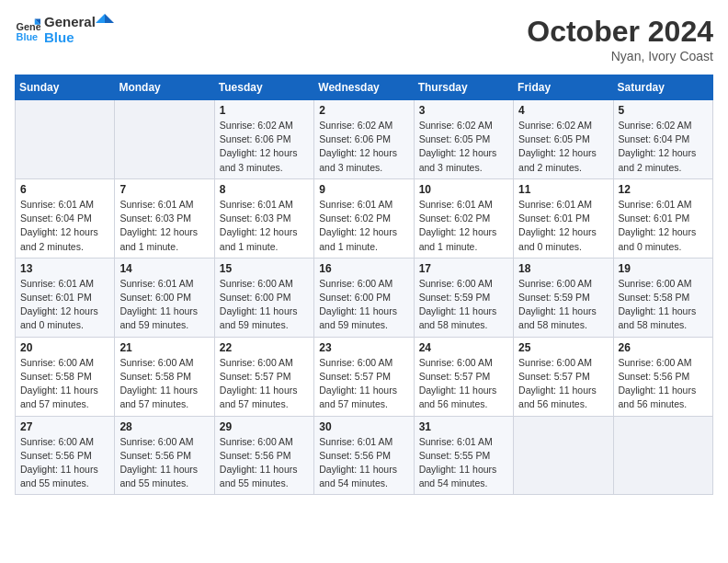 The width and height of the screenshot is (728, 563). I want to click on day-number: 3, so click(463, 110).